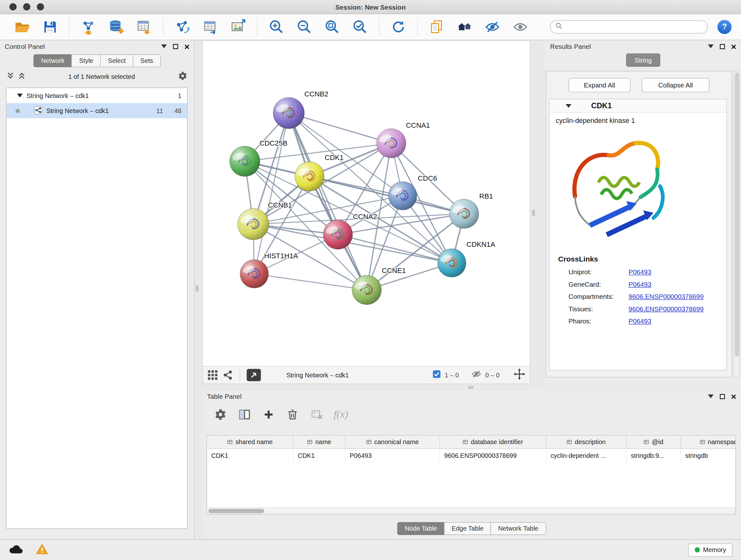 The height and width of the screenshot is (560, 741). What do you see at coordinates (245, 162) in the screenshot?
I see `network-node-CDC25B` at bounding box center [245, 162].